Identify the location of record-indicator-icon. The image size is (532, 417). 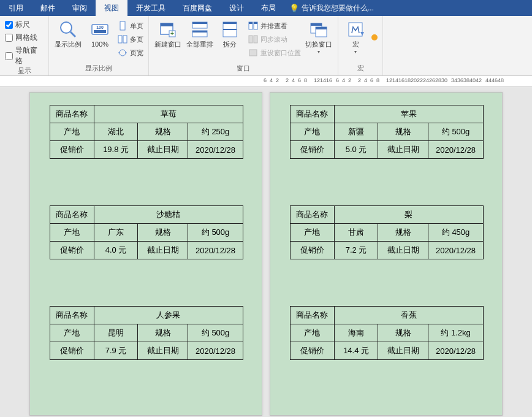
(374, 37).